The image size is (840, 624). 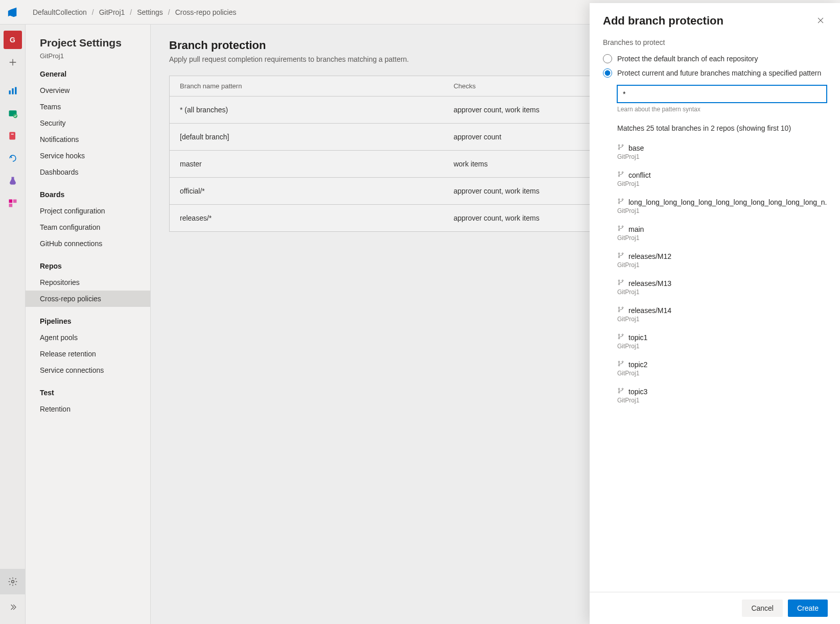 I want to click on nav-item: Overview, so click(x=88, y=90).